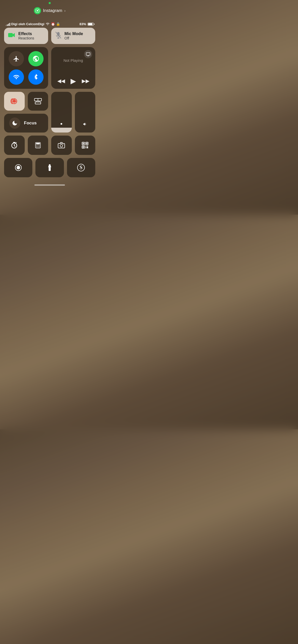  Describe the element at coordinates (18, 168) in the screenshot. I see `screen-record-button` at that location.